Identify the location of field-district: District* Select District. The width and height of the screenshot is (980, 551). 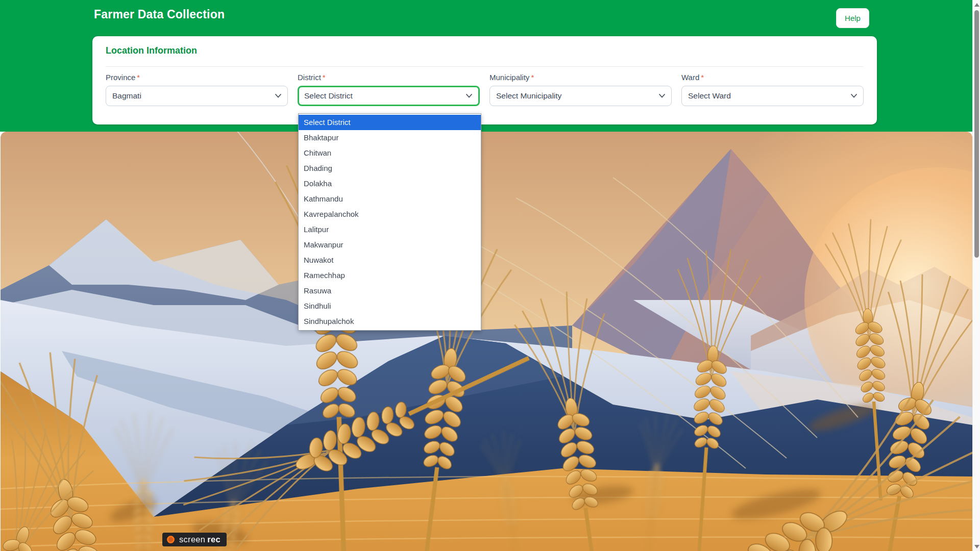
(389, 90).